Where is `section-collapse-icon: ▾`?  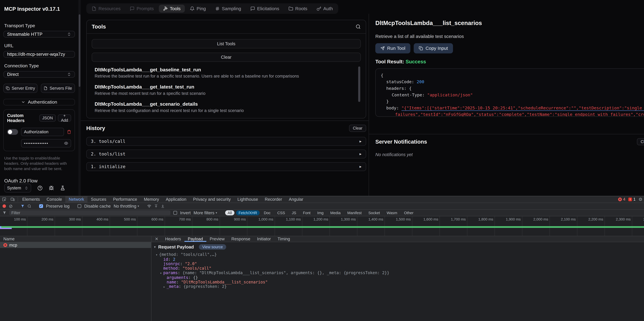
section-collapse-icon: ▾ is located at coordinates (155, 247).